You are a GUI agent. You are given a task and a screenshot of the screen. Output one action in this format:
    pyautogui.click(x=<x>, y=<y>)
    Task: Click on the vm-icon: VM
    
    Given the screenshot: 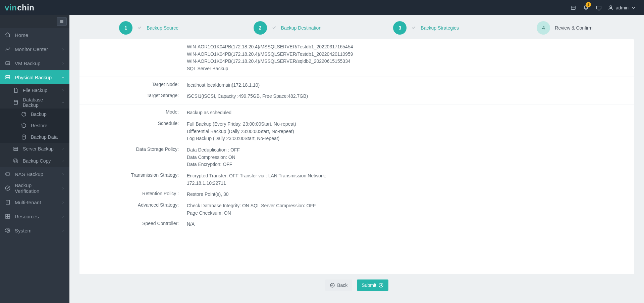 What is the action you would take?
    pyautogui.click(x=8, y=63)
    